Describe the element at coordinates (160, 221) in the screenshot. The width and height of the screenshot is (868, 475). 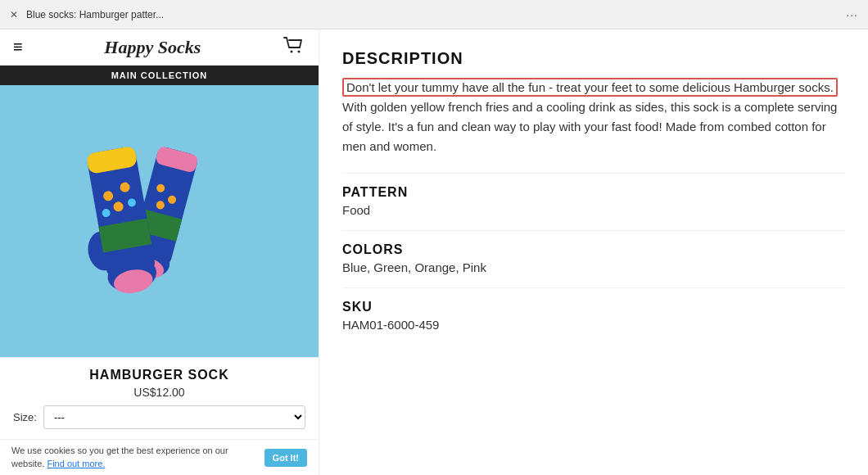
I see `product-image` at that location.